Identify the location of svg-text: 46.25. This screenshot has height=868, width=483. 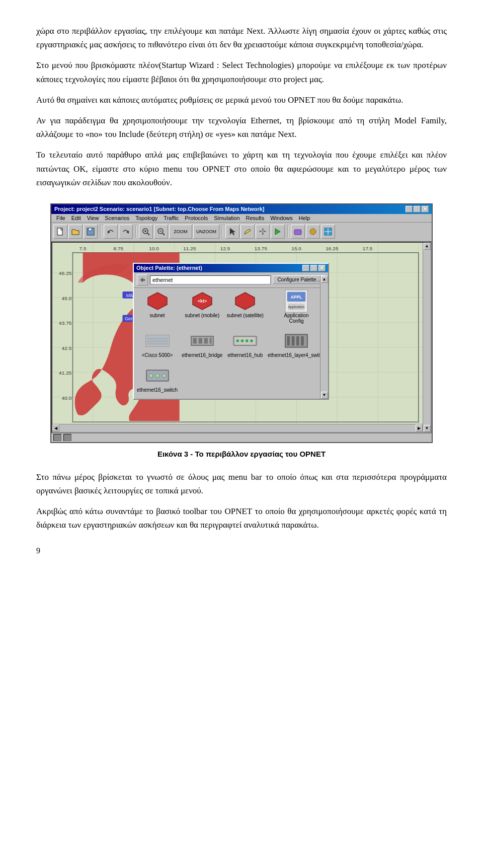
(65, 273).